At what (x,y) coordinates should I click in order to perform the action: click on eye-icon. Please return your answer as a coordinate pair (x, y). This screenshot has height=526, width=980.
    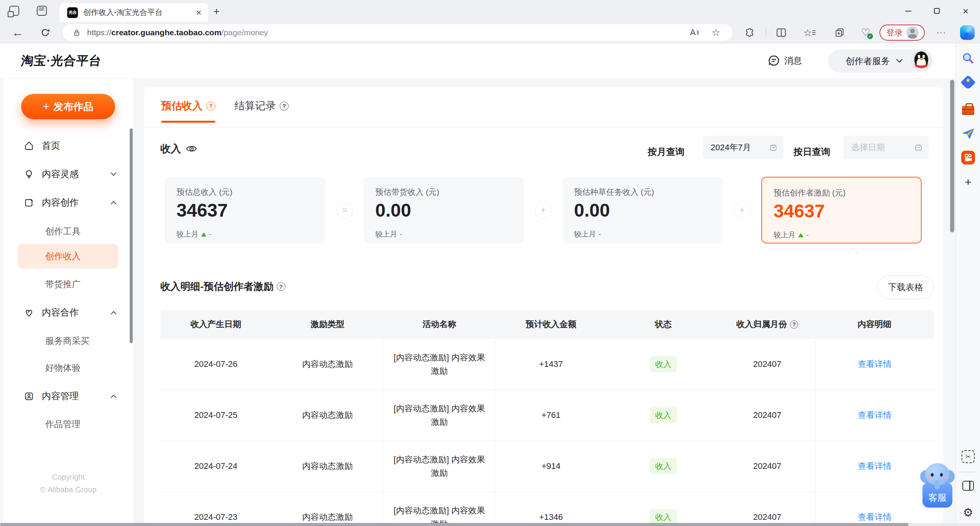
    Looking at the image, I should click on (191, 149).